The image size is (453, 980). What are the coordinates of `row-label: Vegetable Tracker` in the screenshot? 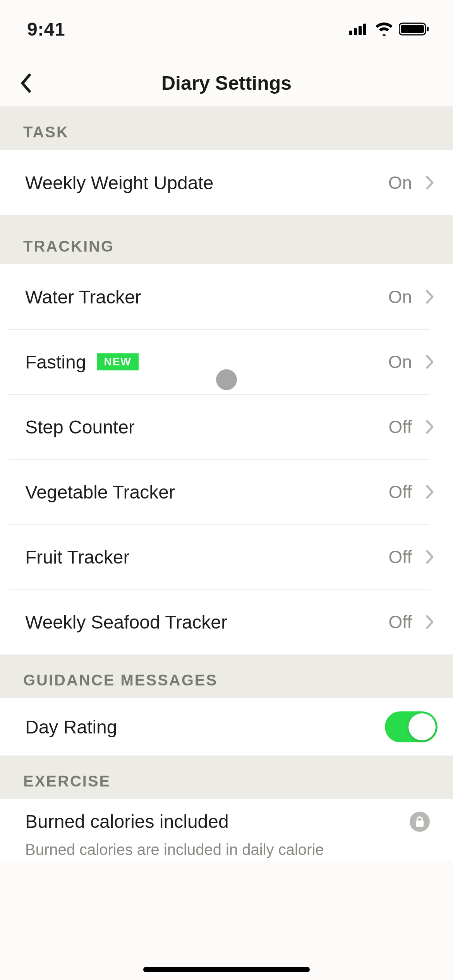 It's located at (100, 492).